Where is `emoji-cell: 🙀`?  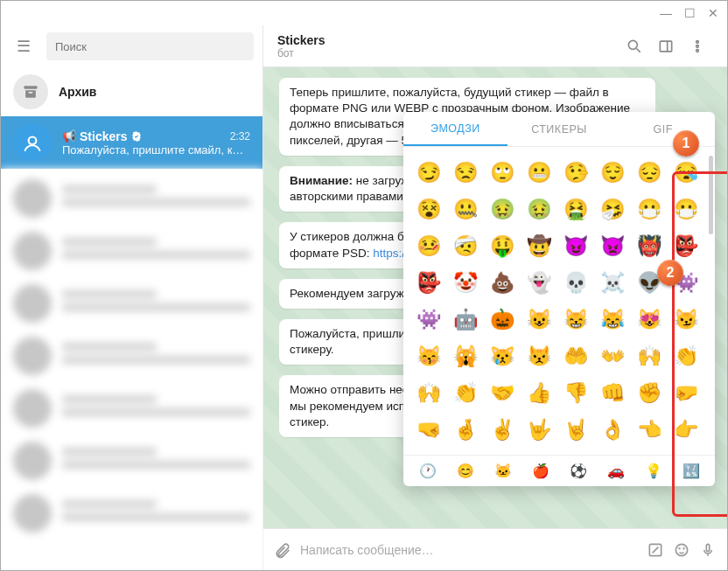
emoji-cell: 🙀 is located at coordinates (466, 356).